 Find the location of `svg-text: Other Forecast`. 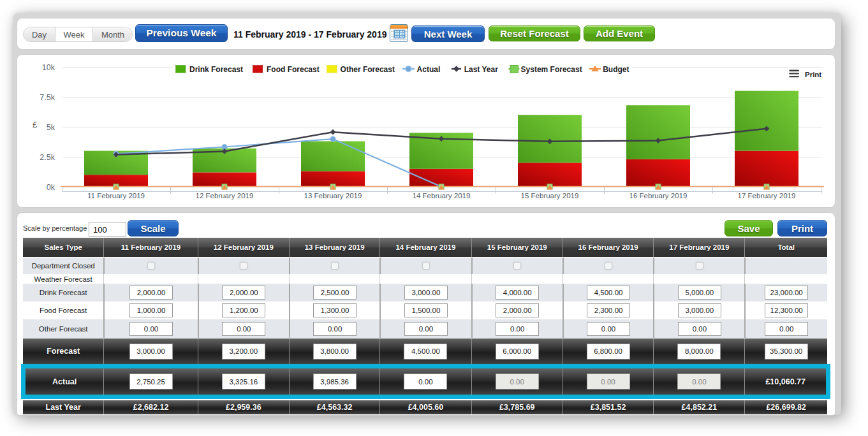

svg-text: Other Forecast is located at coordinates (367, 69).